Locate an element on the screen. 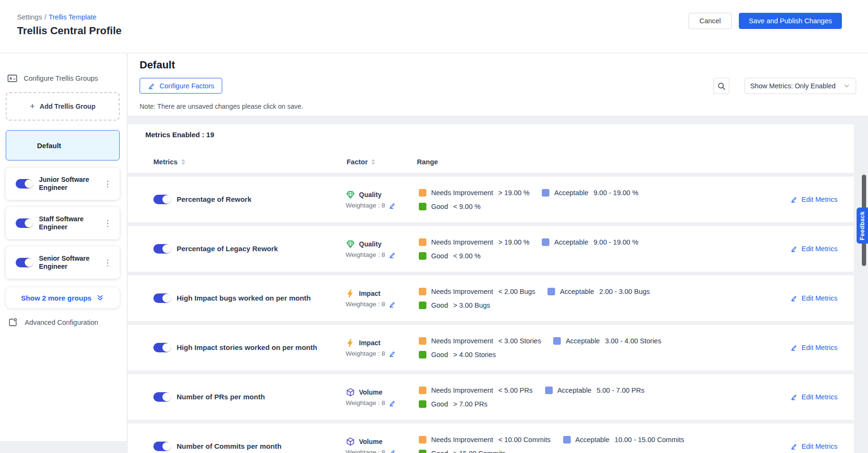 Image resolution: width=868 pixels, height=453 pixels. column-header-factor: Factor is located at coordinates (361, 162).